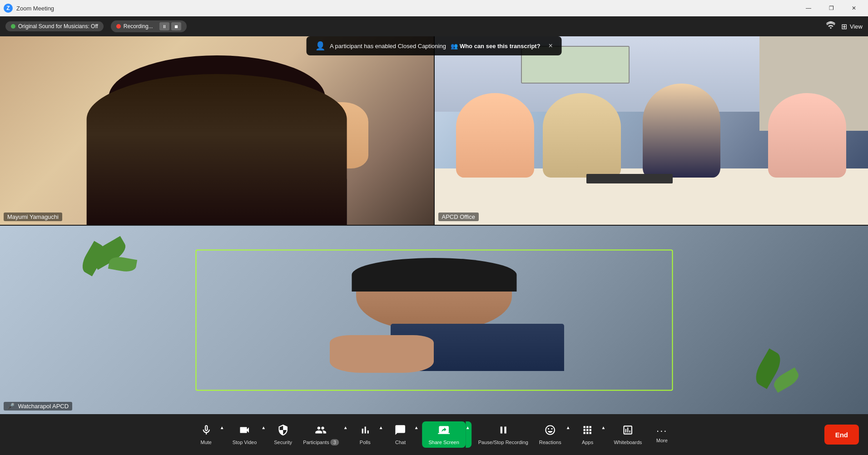  What do you see at coordinates (321, 431) in the screenshot?
I see `participants-icon` at bounding box center [321, 431].